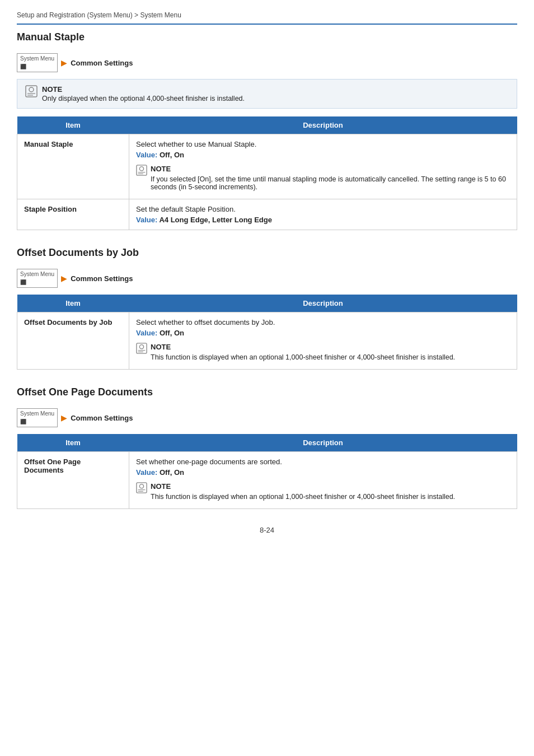 This screenshot has height=756, width=534. I want to click on note-box-manual-staple: NOTEOnly displayed when the optional 4,0…, so click(267, 94).